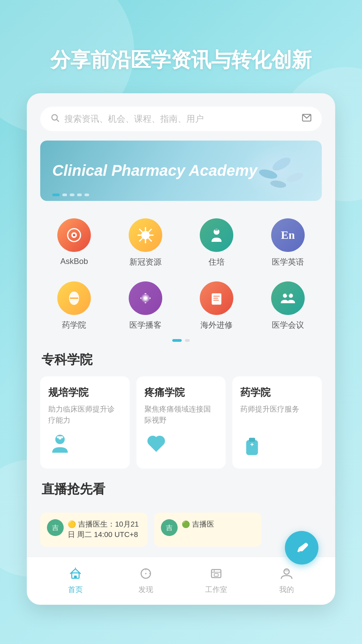  Describe the element at coordinates (181, 415) in the screenshot. I see `pain-card-desc: 聚焦疼痛领域连接国际视野` at that location.